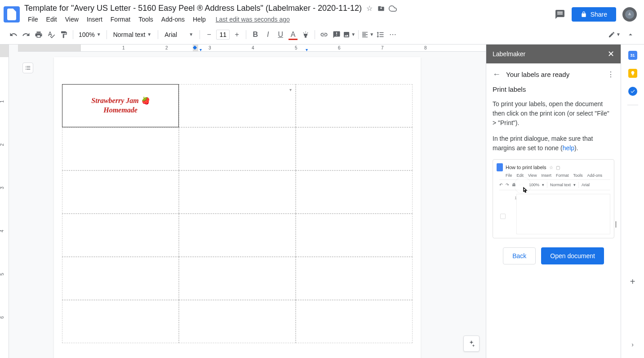 The width and height of the screenshot is (644, 358). I want to click on panel-para1: To print your labels, open the document …, so click(554, 113).